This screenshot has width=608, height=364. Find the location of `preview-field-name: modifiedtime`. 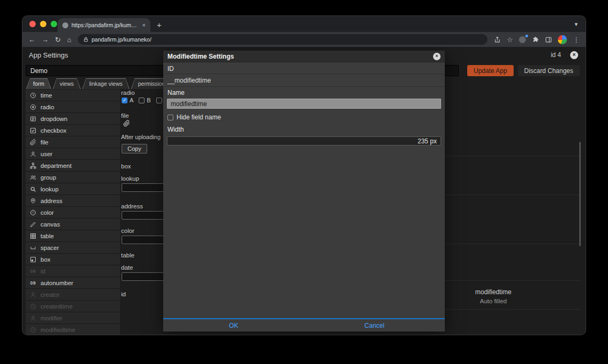

preview-field-name: modifiedtime is located at coordinates (493, 292).